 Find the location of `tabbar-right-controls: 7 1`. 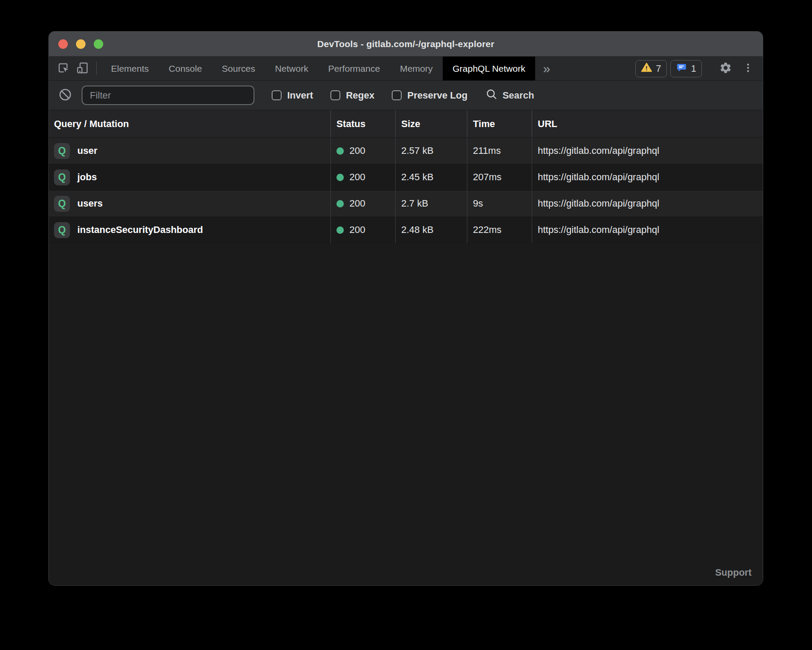

tabbar-right-controls: 7 1 is located at coordinates (697, 68).